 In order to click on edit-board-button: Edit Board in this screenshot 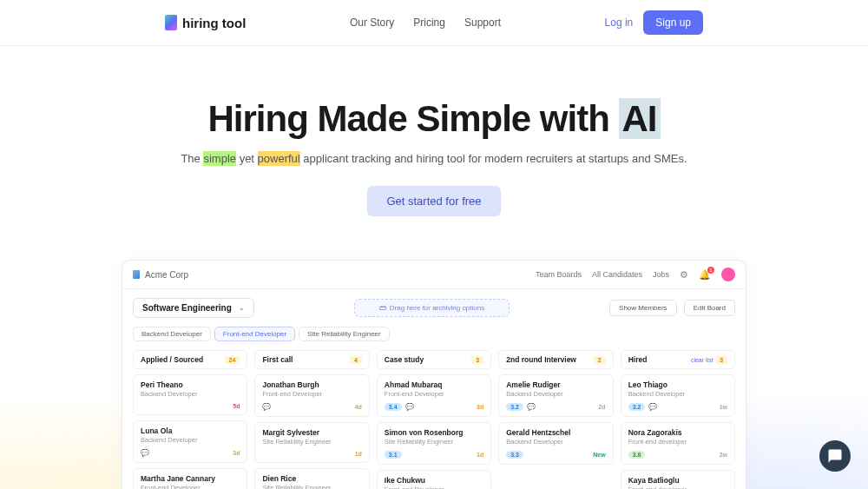, I will do `click(710, 307)`.